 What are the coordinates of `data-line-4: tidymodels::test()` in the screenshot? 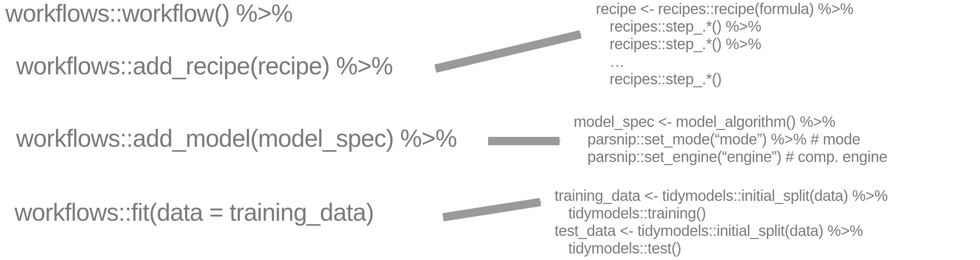 It's located at (721, 248).